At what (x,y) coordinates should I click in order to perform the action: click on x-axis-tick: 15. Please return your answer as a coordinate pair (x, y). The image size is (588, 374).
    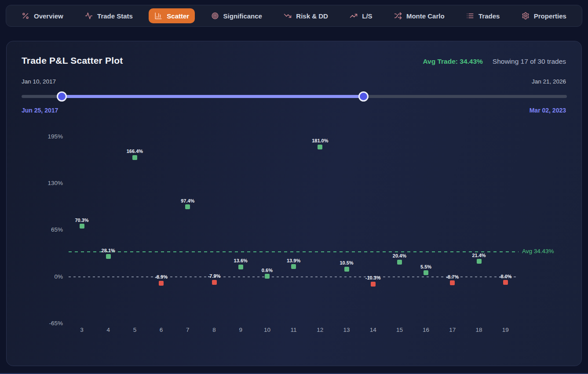
    Looking at the image, I should click on (399, 330).